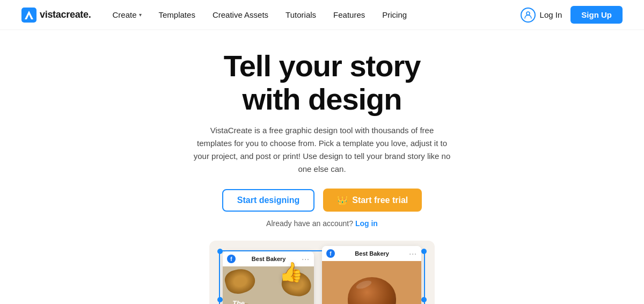 Image resolution: width=644 pixels, height=304 pixels. Describe the element at coordinates (29, 15) in the screenshot. I see `vistacreate-logo-icon` at that location.